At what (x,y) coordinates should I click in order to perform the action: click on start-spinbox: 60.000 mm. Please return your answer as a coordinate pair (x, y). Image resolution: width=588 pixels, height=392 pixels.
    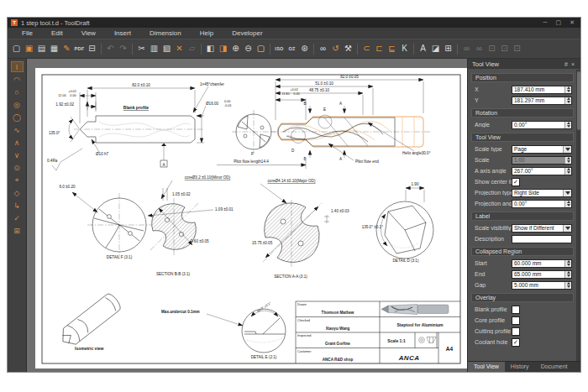
    Looking at the image, I should click on (542, 264).